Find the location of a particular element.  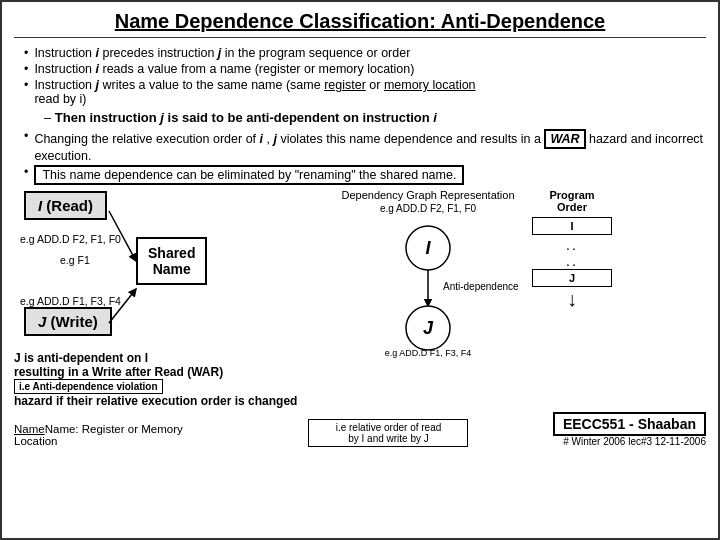

bullet-4: • Changing the relative execution order … is located at coordinates (365, 146).